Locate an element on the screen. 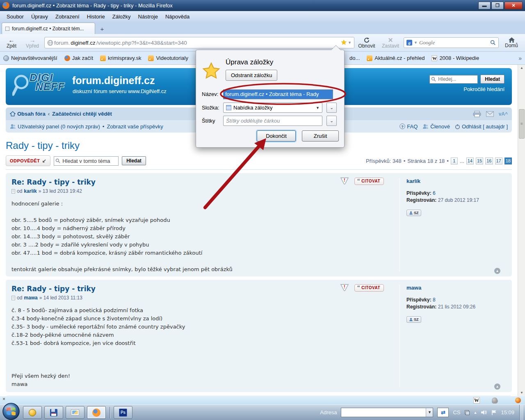  email-icon is located at coordinates (490, 114).